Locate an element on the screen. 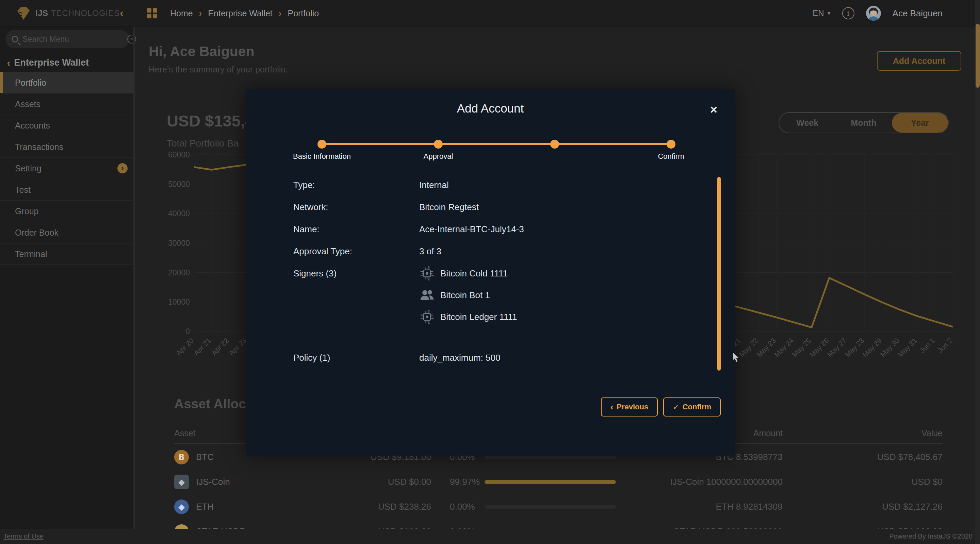 Image resolution: width=980 pixels, height=544 pixels. y-axis-tick: 10000 is located at coordinates (179, 302).